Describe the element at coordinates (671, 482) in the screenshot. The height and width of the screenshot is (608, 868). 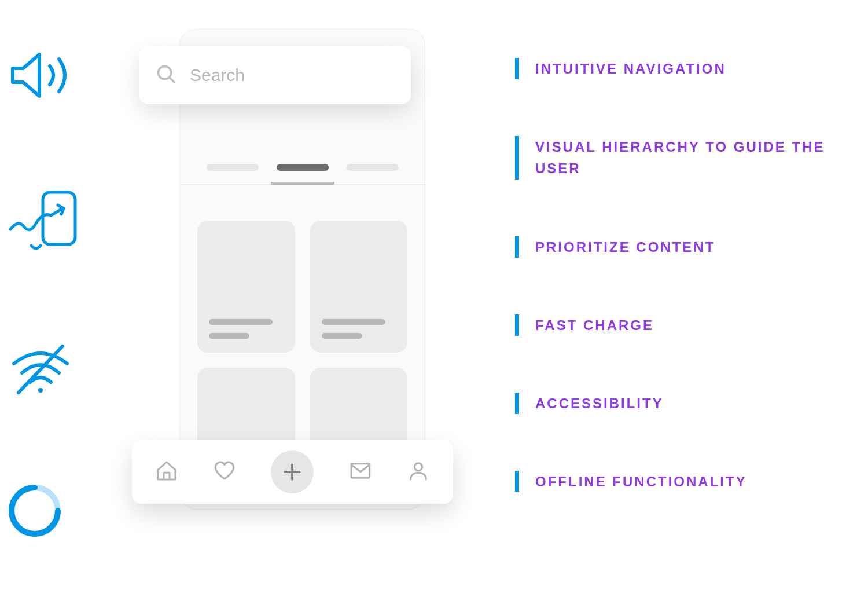
I see `feature-item: OFFLINE FUNCTIONALITY` at that location.